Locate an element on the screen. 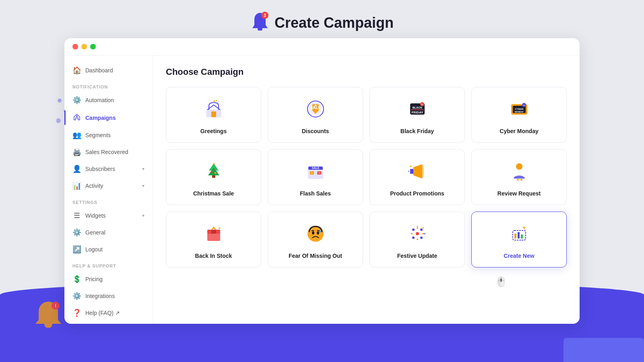 The height and width of the screenshot is (362, 644). sidebar-item-integrations: ⚙️ Integrations is located at coordinates (109, 296).